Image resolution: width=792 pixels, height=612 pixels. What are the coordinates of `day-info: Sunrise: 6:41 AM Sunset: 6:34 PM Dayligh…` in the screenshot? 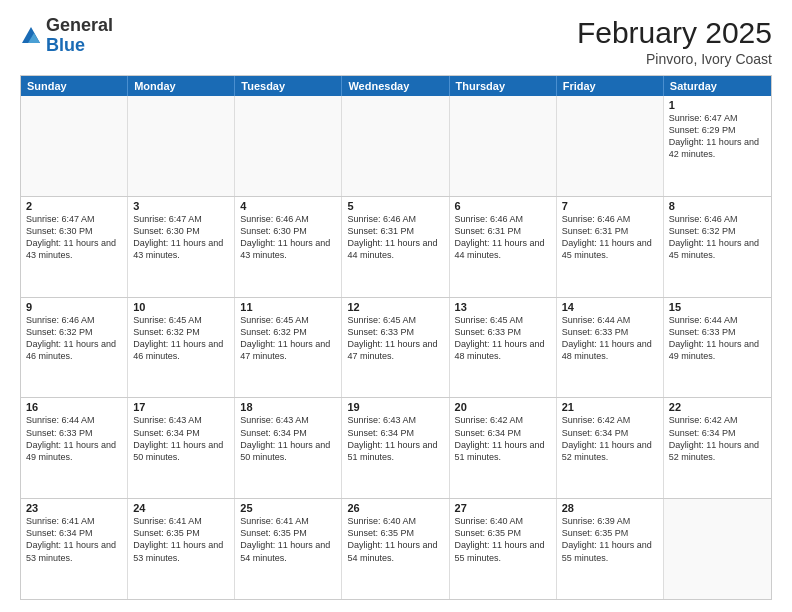 It's located at (74, 540).